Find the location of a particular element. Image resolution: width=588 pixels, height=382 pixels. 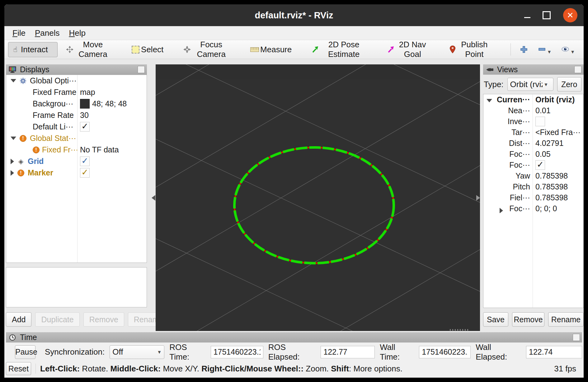

displays-panel-header: Displays is located at coordinates (77, 70).